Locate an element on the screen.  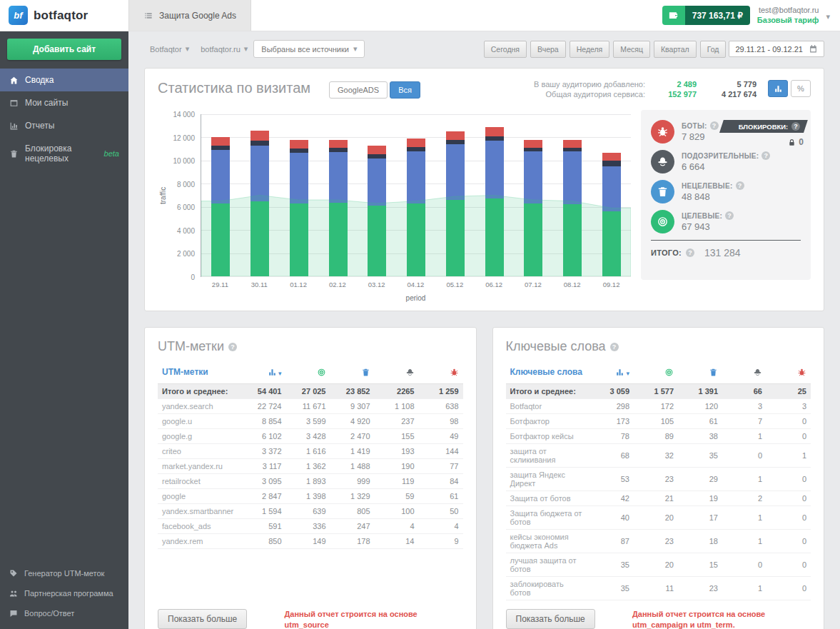
table-row: Защита бюджета от ботов40201710 is located at coordinates (659, 518).